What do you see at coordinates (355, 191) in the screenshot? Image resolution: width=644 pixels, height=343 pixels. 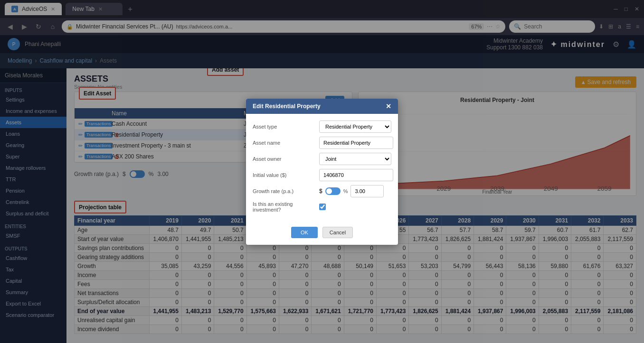 I see `growth-rate-modal-row: $ %` at bounding box center [355, 191].